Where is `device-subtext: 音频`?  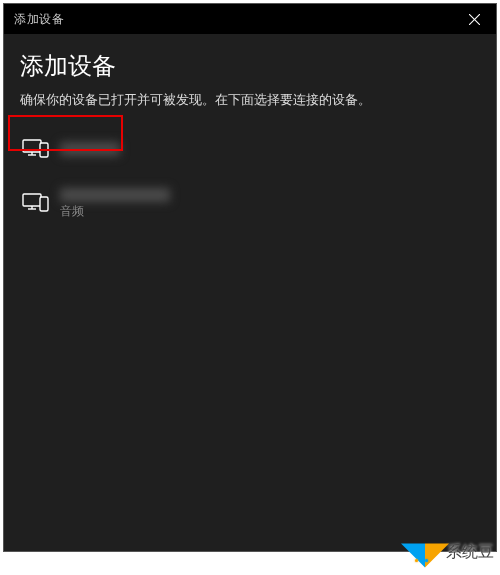 device-subtext: 音频 is located at coordinates (115, 211).